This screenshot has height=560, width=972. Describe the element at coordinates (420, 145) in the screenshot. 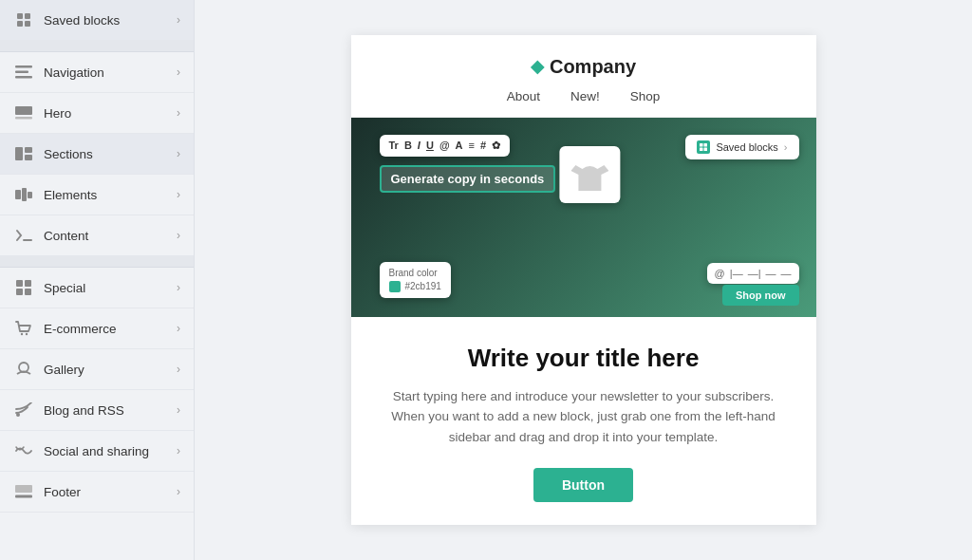

I see `toolbar-i: I` at that location.